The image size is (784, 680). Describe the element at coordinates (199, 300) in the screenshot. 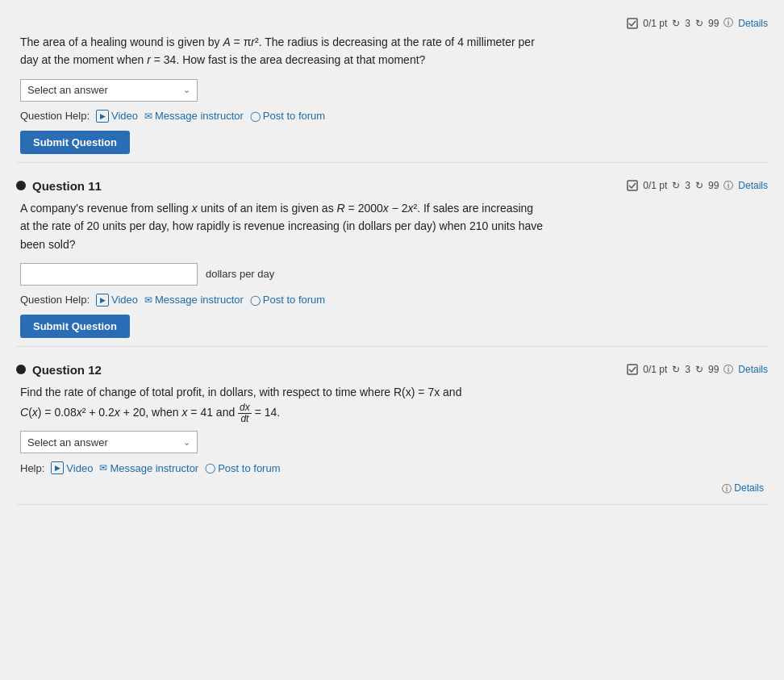

I see `q11-message-label: Message instructor` at that location.